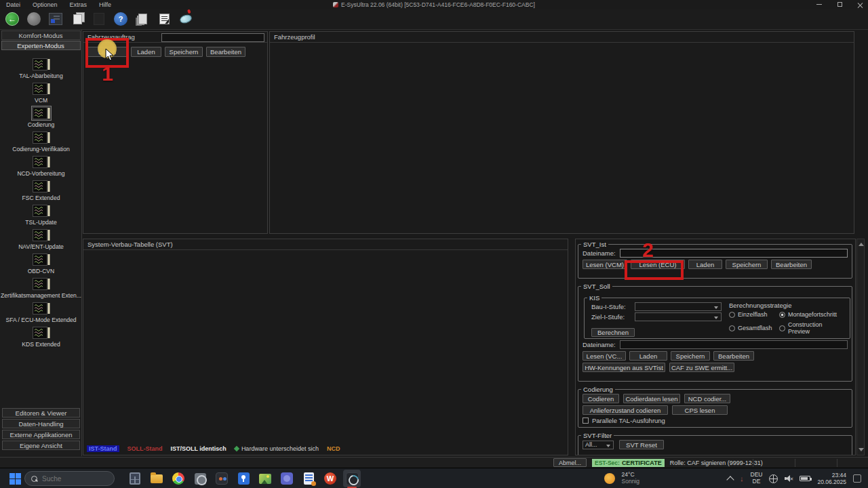 This screenshot has width=868, height=488. Describe the element at coordinates (73, 479) in the screenshot. I see `search-input` at that location.